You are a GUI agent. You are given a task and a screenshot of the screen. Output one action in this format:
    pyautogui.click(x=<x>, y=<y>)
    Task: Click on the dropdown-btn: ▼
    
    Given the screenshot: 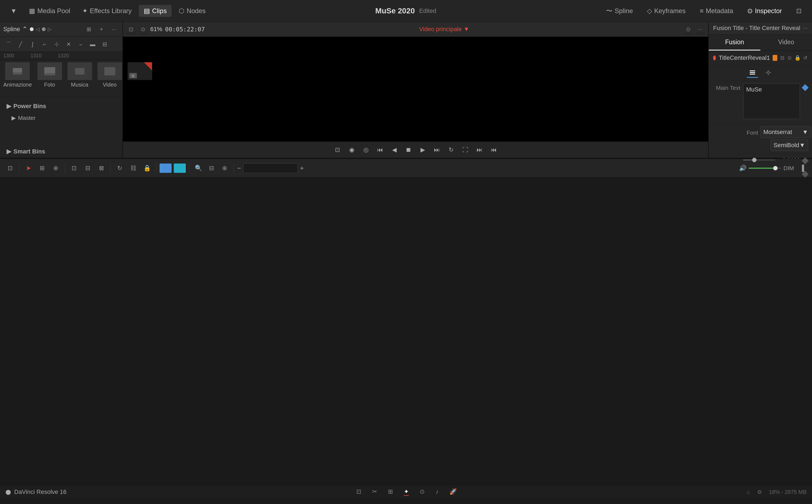 What is the action you would take?
    pyautogui.click(x=14, y=11)
    